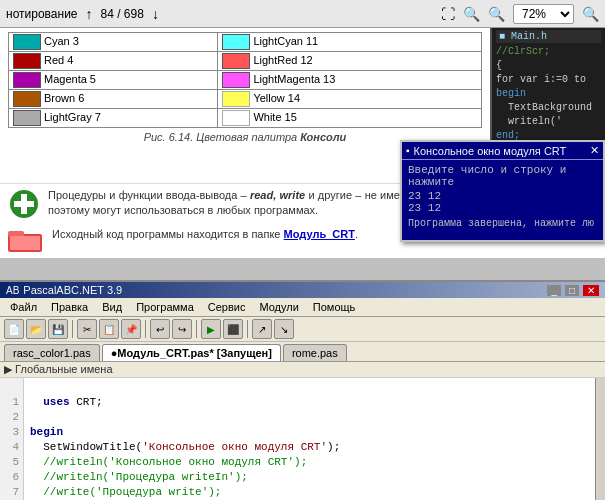  I want to click on folder-icon, so click(26, 240).